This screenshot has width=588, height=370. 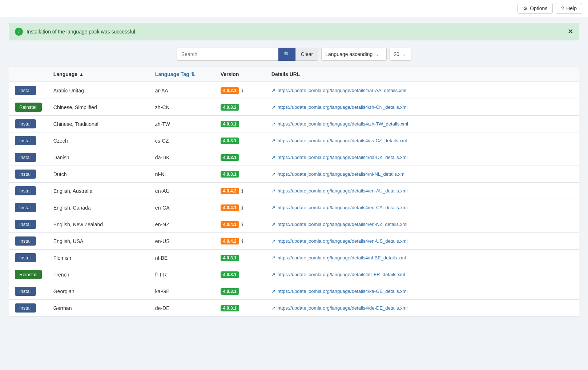 What do you see at coordinates (294, 208) in the screenshot?
I see `table-row: InstallEnglish, Canadaen-CA4.0.4.1ℹ↗http…` at bounding box center [294, 208].